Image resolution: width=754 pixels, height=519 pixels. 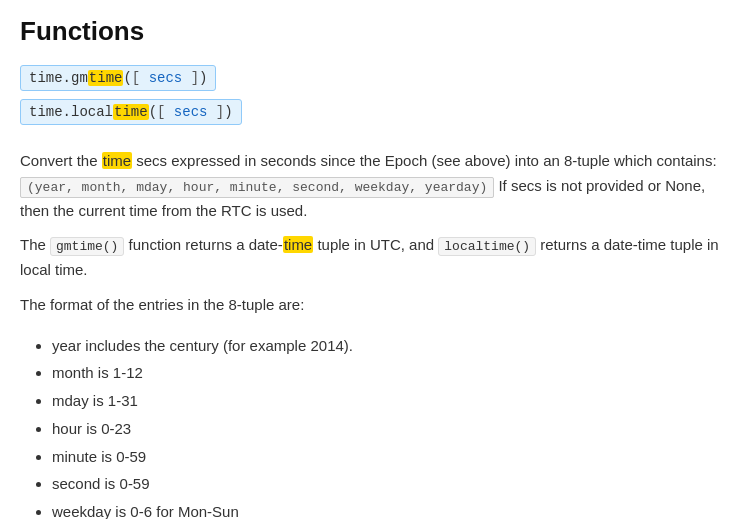 What do you see at coordinates (153, 112) in the screenshot?
I see `sig2-paren-open: (` at bounding box center [153, 112].